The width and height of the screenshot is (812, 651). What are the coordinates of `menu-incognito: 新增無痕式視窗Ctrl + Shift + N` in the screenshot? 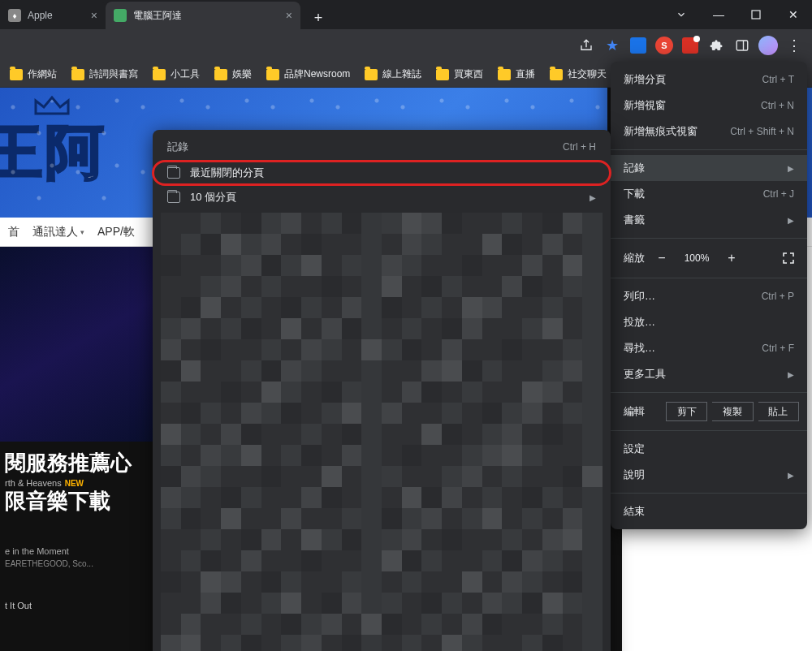 It's located at (709, 131).